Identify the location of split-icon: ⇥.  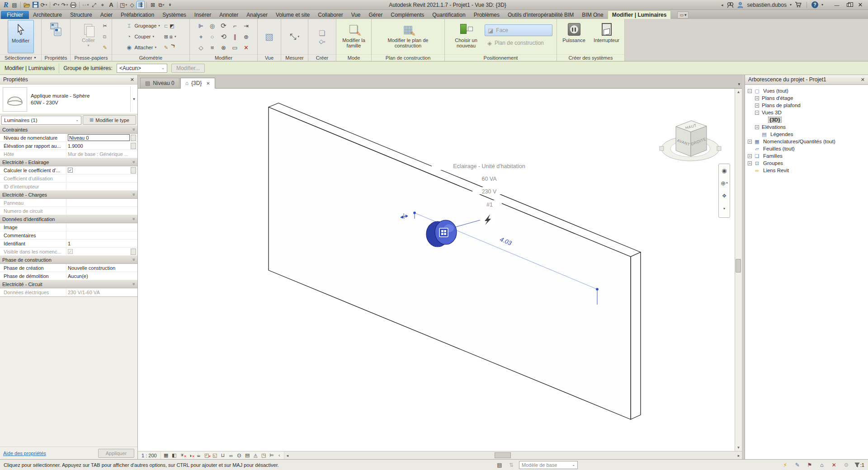
(246, 26).